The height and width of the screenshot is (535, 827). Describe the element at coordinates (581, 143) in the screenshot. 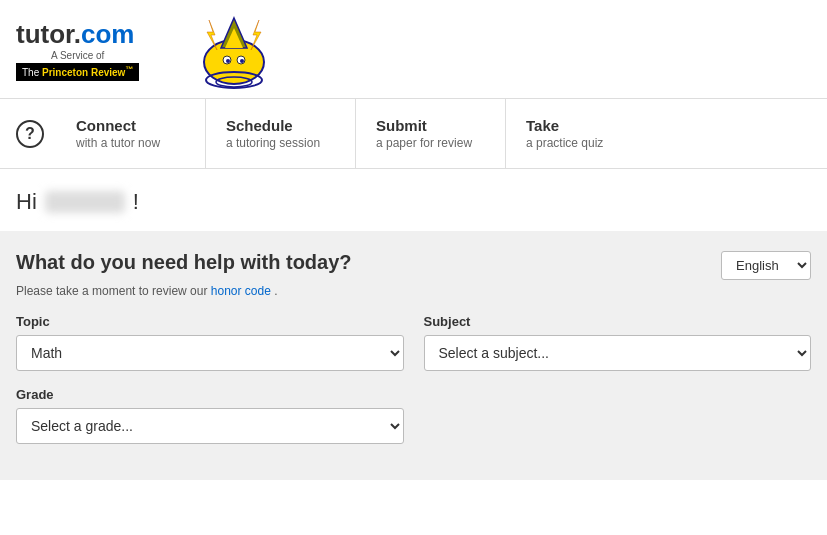

I see `nav-take-subtitle: a practice quiz` at that location.